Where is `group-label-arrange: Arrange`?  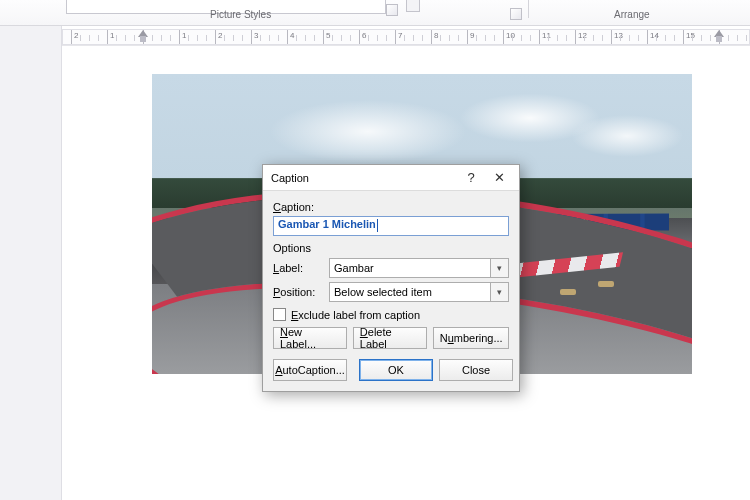
group-label-arrange: Arrange is located at coordinates (632, 14).